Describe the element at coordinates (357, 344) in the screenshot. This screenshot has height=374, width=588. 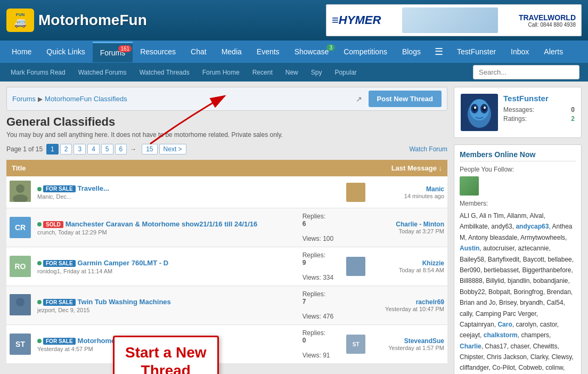
I see `last-avatar-cell: ST` at that location.